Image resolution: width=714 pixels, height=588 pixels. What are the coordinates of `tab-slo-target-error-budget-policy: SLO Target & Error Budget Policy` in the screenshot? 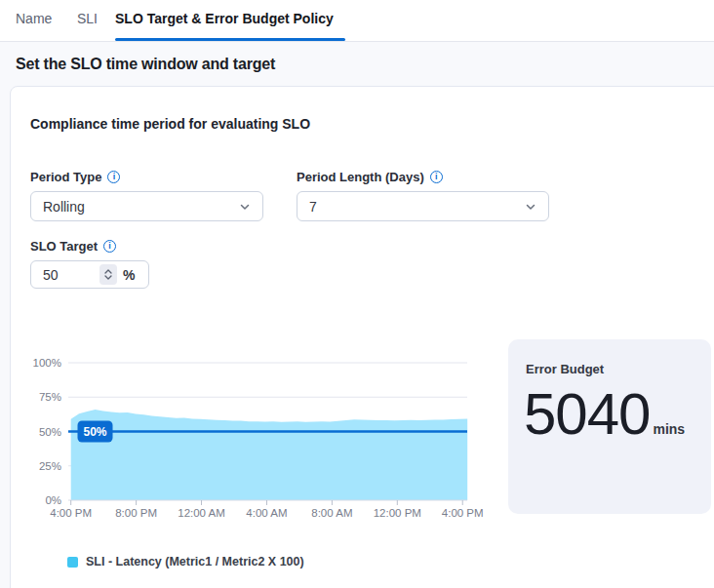 It's located at (224, 19).